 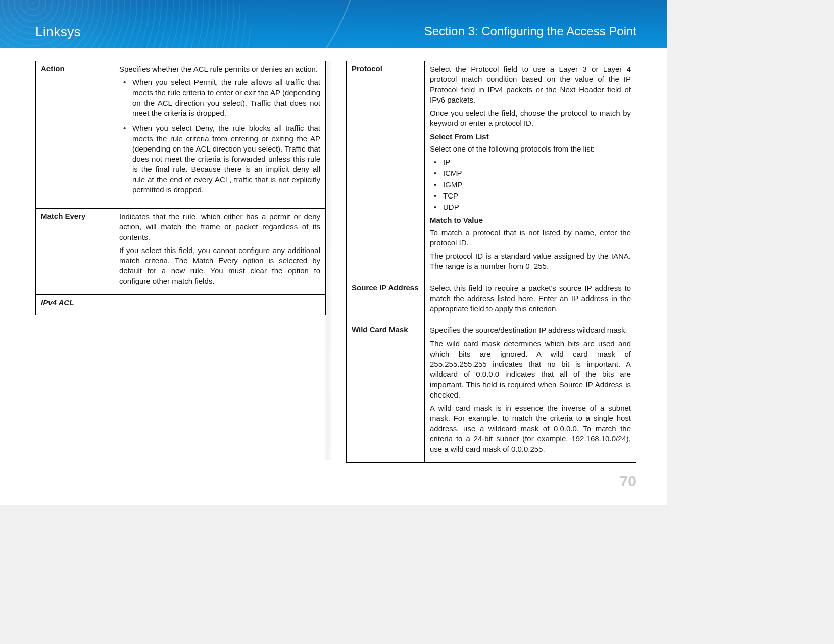 What do you see at coordinates (530, 162) in the screenshot?
I see `bullet-item: IP` at bounding box center [530, 162].